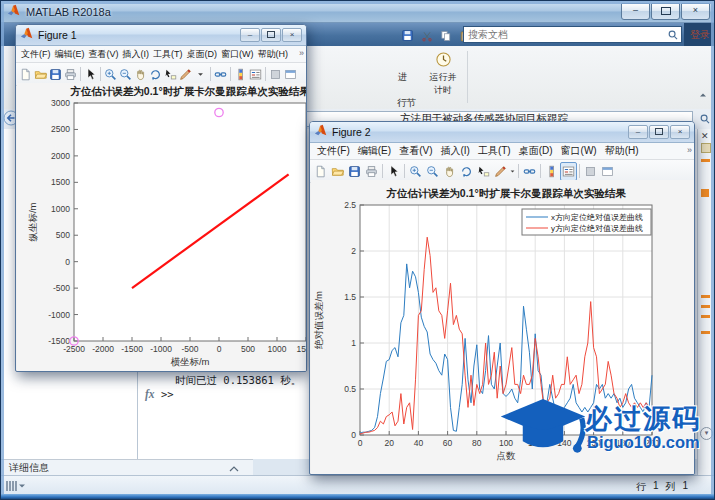  I want to click on search-icon, so click(673, 34).